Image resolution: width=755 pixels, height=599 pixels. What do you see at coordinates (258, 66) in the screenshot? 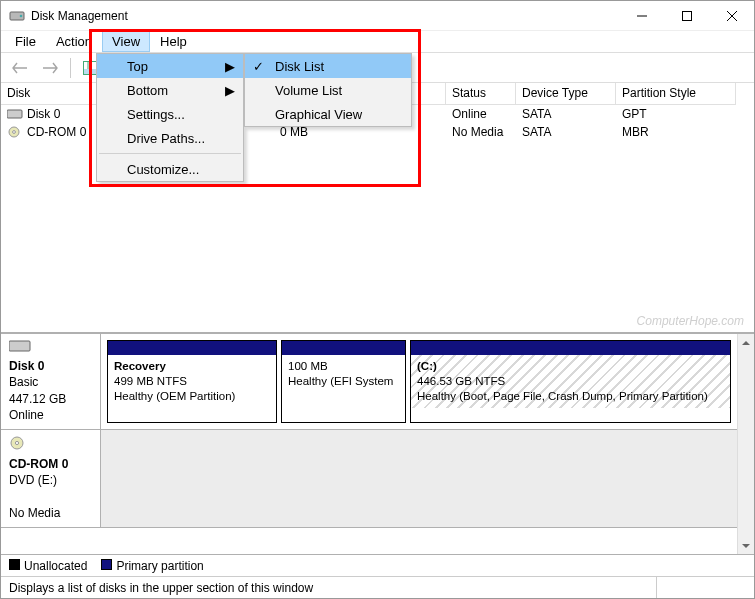
I see `checkmark-icon: ✓` at bounding box center [258, 66].